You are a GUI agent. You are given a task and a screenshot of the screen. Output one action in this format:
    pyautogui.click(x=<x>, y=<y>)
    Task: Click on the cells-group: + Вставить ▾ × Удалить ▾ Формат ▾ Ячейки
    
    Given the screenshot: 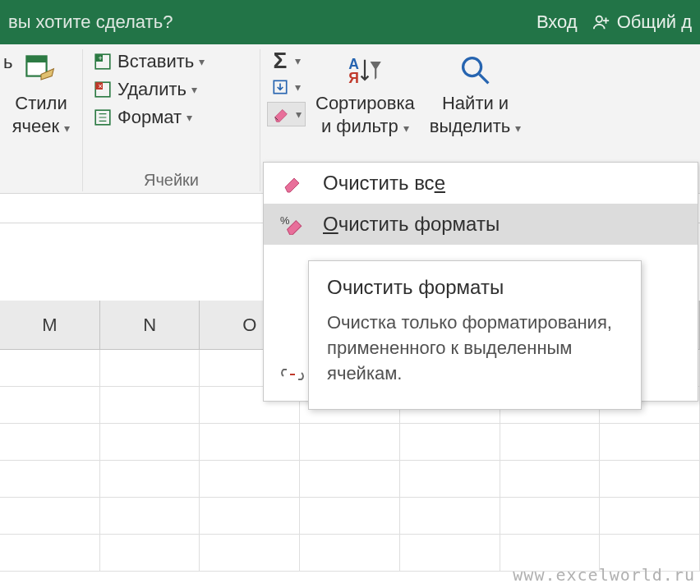 What is the action you would take?
    pyautogui.click(x=171, y=118)
    